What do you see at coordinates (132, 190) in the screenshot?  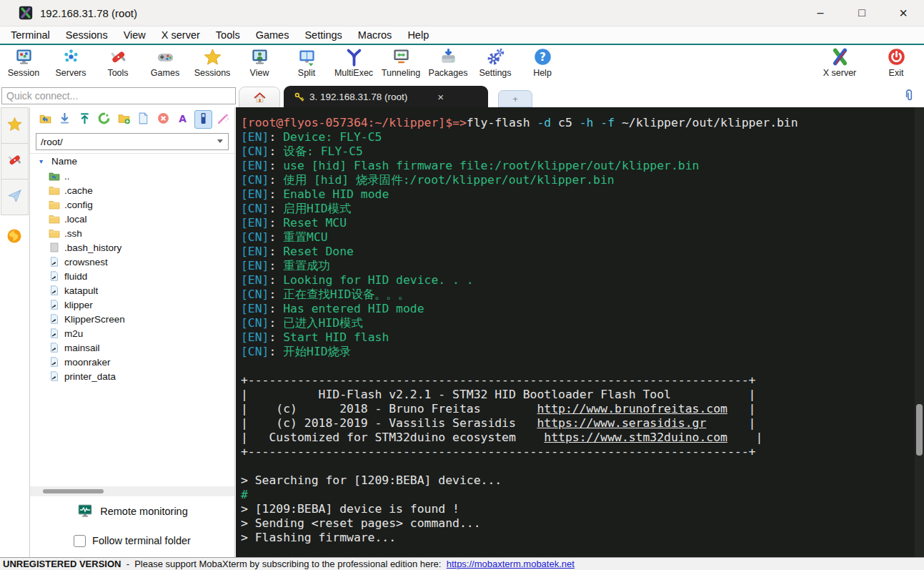 I see `tree-row--cache: .cache` at bounding box center [132, 190].